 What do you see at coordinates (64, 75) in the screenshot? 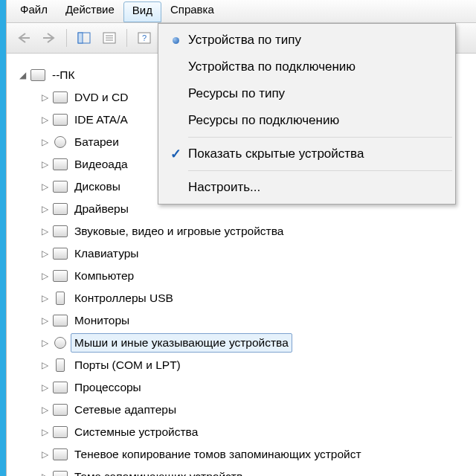
I see `tree-root-label: --ПК` at bounding box center [64, 75].